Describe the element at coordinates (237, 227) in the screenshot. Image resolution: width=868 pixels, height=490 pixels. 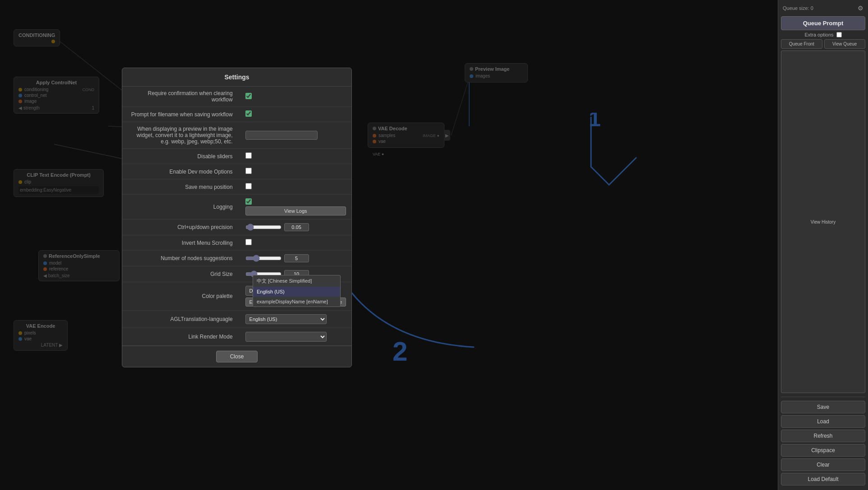
I see `settings-row-ctrl-precision: Ctrl+up/down precision` at that location.